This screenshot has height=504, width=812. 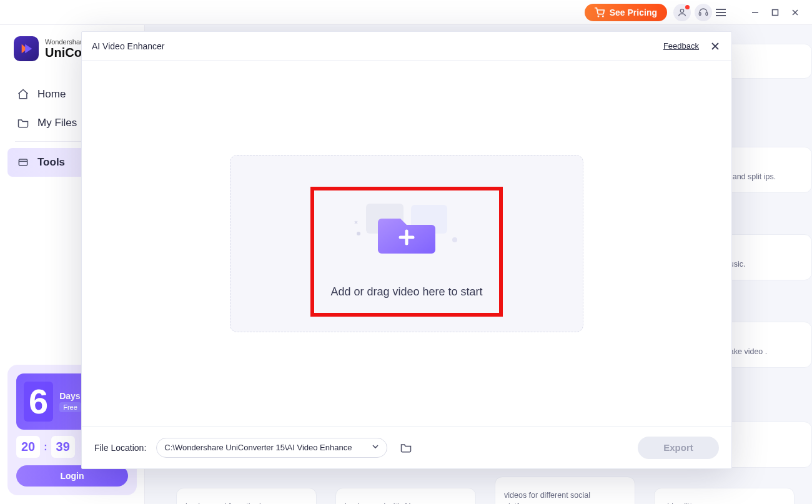 What do you see at coordinates (633, 12) in the screenshot?
I see `see-pricing-label: See Pricing` at bounding box center [633, 12].